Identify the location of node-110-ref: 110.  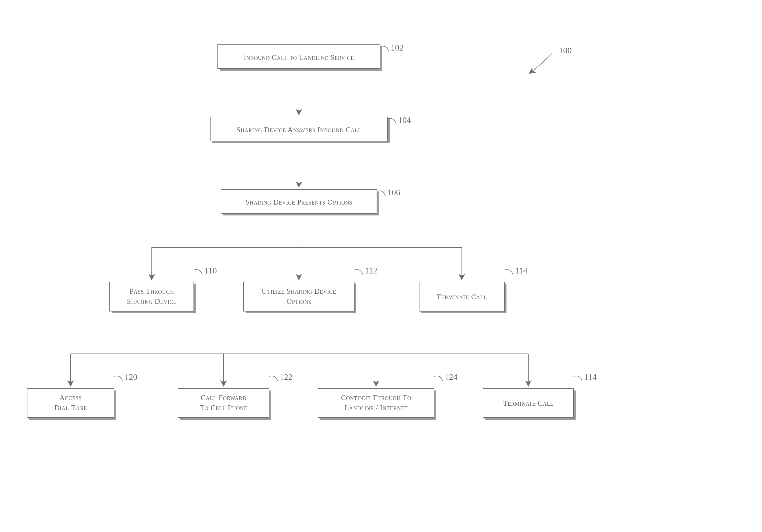
(211, 271).